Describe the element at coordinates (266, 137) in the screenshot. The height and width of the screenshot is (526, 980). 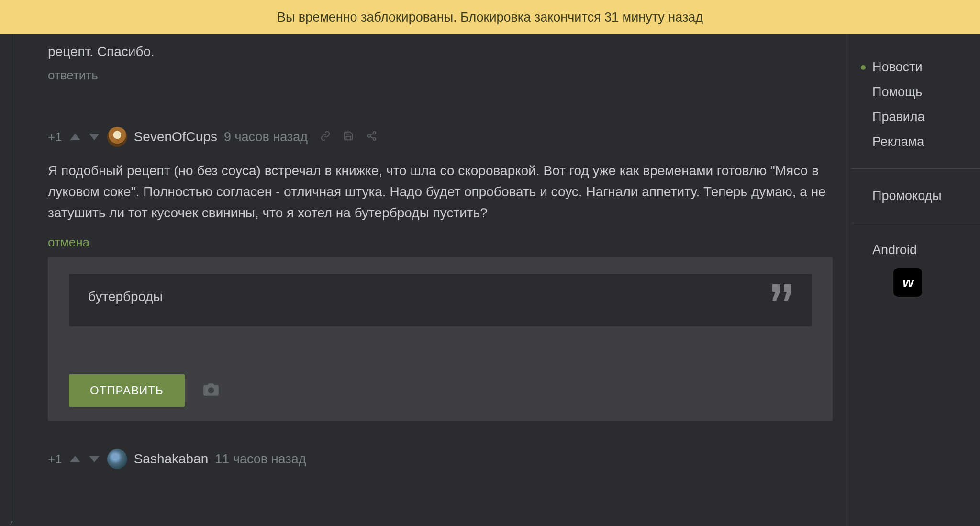
I see `comment-timestamp: 9 часов назад` at that location.